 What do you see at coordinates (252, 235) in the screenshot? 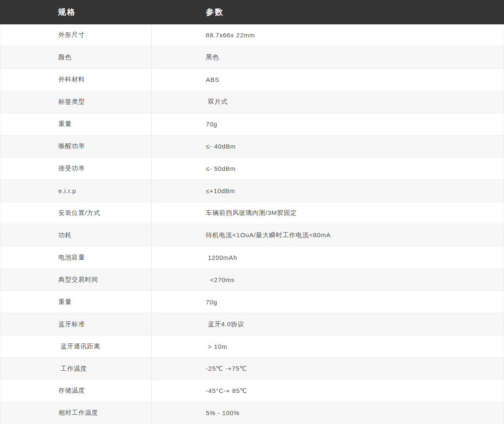
I see `table-row: 功耗 待机电流<1OuA/最大瞬时工作电流<80mA` at bounding box center [252, 235].